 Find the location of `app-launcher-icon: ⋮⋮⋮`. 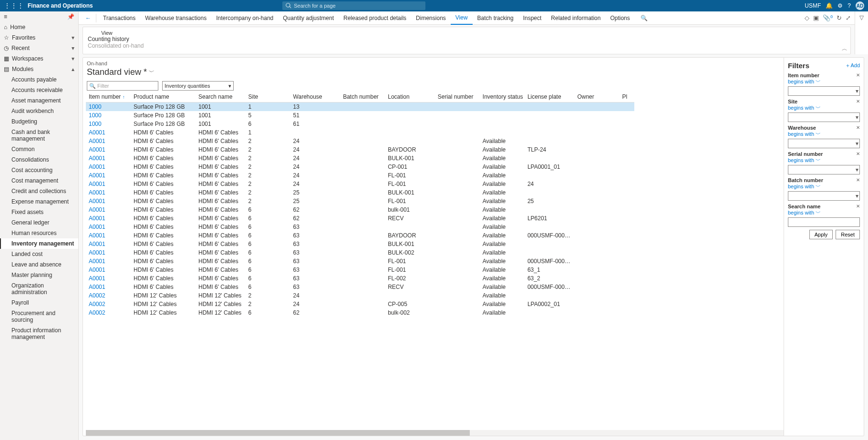

app-launcher-icon: ⋮⋮⋮ is located at coordinates (14, 6).